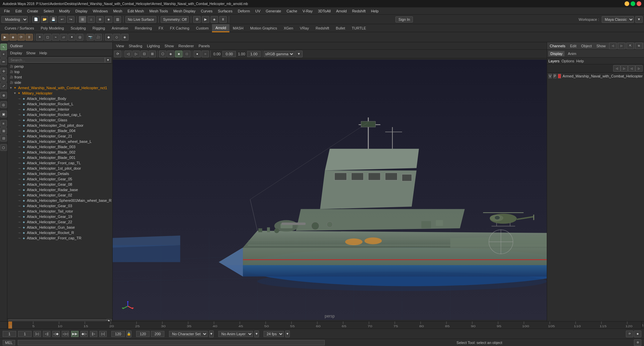 This screenshot has width=644, height=346. I want to click on arnold-sky-btn: ⌁, so click(56, 37).